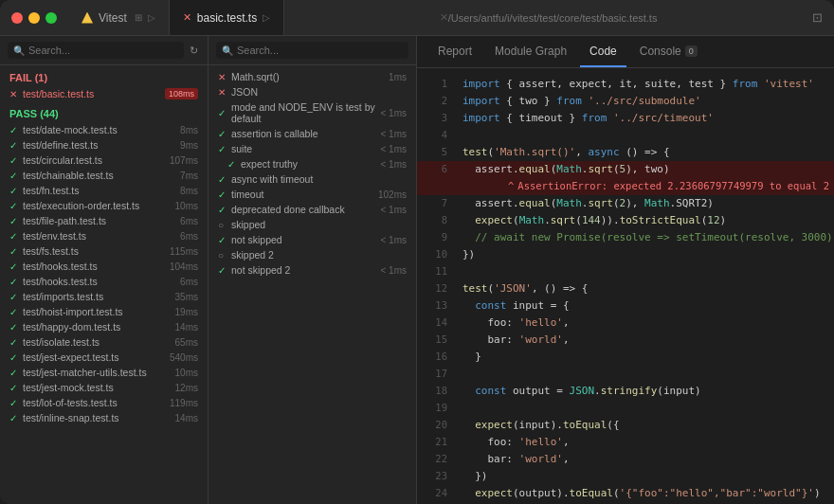 Image resolution: width=834 pixels, height=504 pixels. Describe the element at coordinates (17, 18) in the screenshot. I see `close-button` at that location.